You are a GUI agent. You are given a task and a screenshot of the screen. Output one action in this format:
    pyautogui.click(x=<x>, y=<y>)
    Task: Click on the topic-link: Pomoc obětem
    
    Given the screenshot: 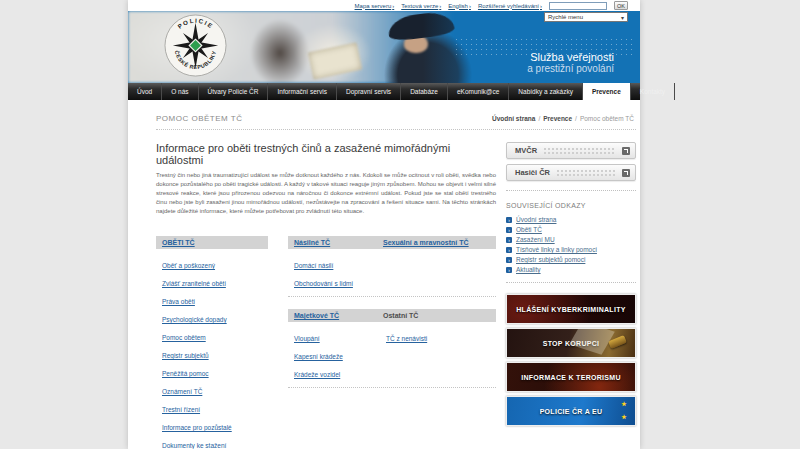 What is the action you would take?
    pyautogui.click(x=184, y=338)
    